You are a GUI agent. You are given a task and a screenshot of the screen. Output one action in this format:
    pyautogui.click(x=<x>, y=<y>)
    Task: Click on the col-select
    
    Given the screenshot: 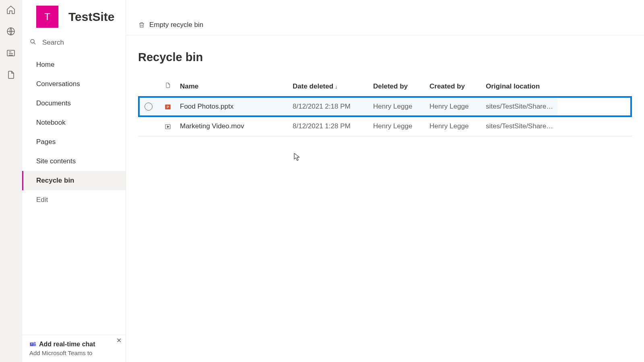 What is the action you would take?
    pyautogui.click(x=149, y=86)
    